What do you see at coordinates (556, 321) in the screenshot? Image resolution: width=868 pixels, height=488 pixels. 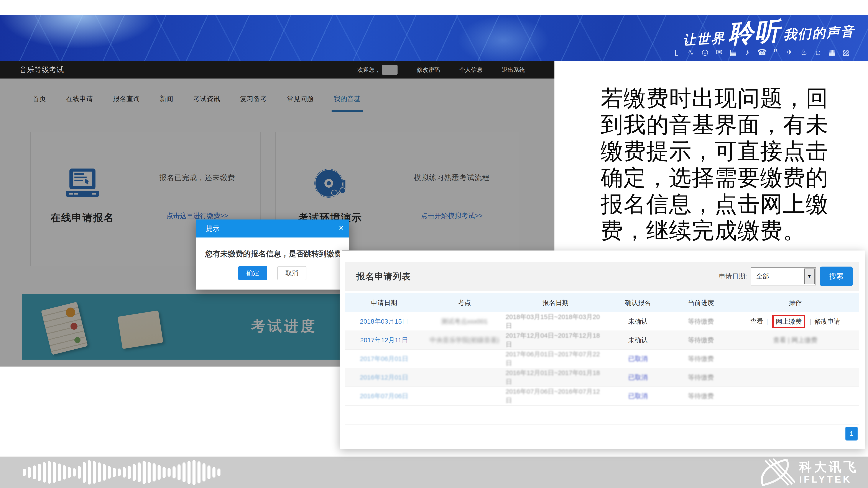 I see `registration-period: 2018年03月15日~2018年03月20日` at bounding box center [556, 321].